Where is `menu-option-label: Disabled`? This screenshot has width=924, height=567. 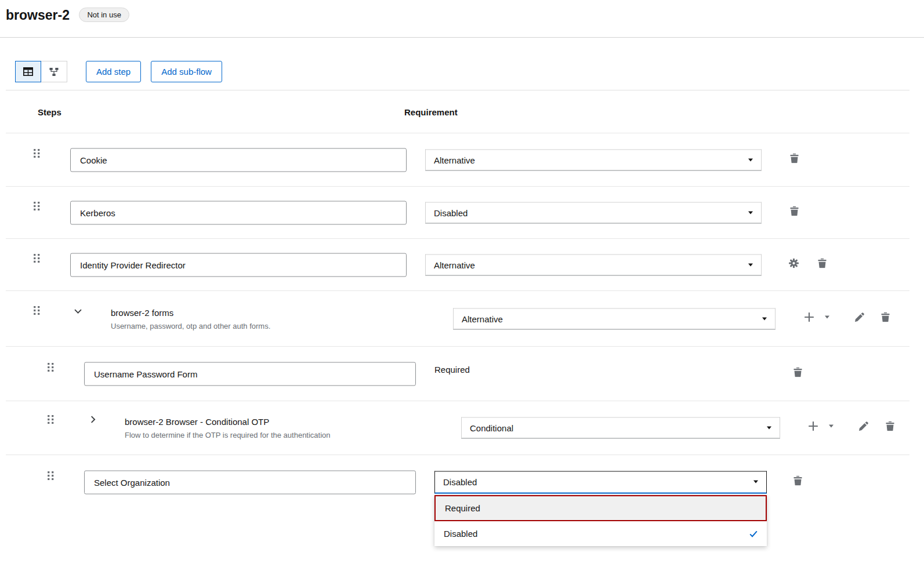
menu-option-label: Disabled is located at coordinates (461, 533).